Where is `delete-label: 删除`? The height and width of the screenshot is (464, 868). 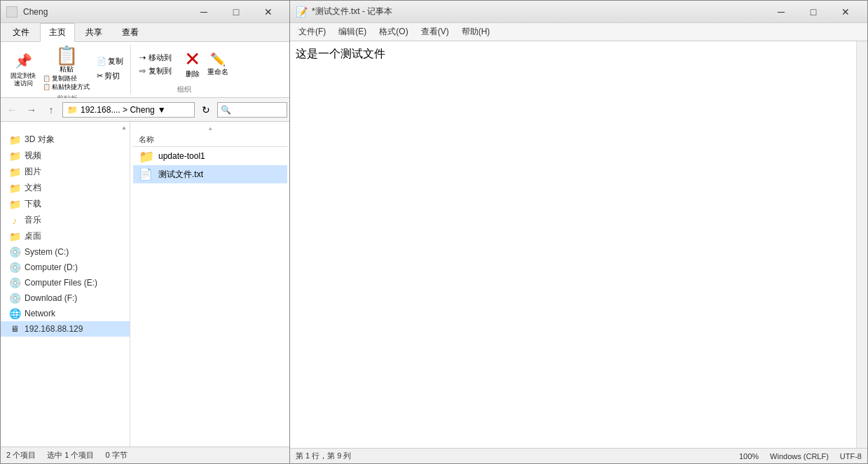
delete-label: 删除 is located at coordinates (193, 74).